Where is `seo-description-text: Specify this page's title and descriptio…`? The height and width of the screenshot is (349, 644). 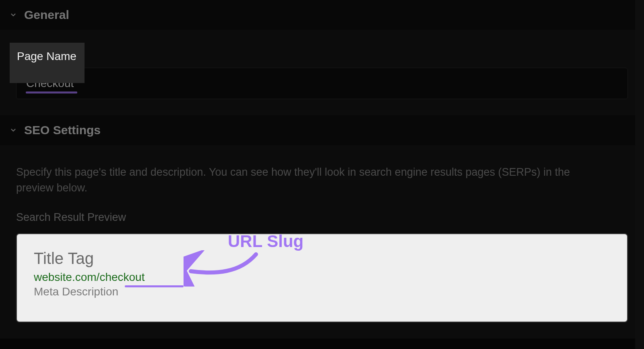
seo-description-text: Specify this page's title and descriptio… is located at coordinates (294, 180).